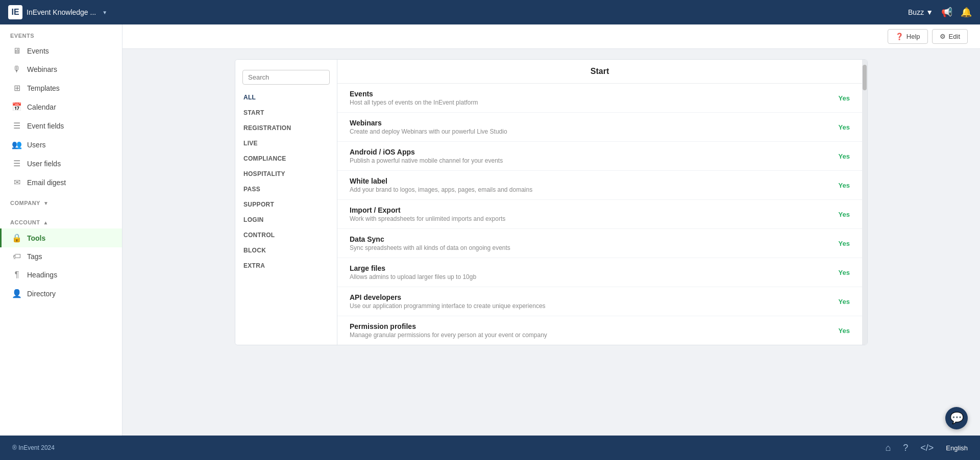  Describe the element at coordinates (899, 37) in the screenshot. I see `help-icon: ❓` at that location.